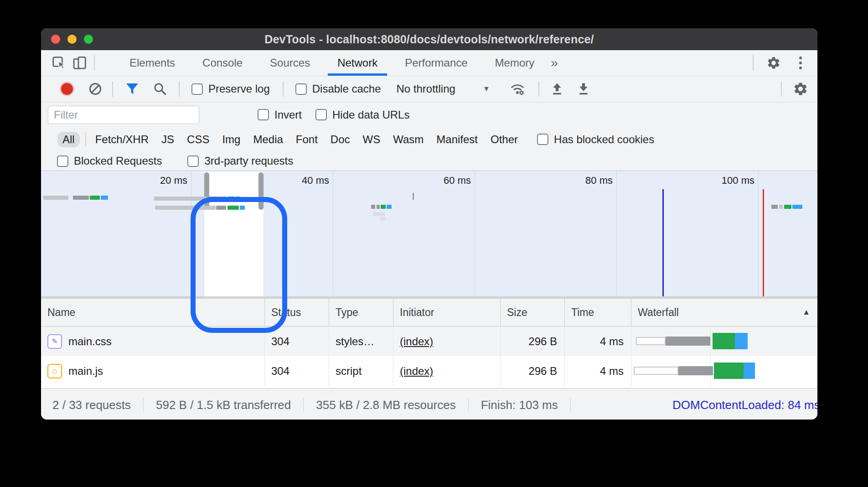 Image resolution: width=868 pixels, height=487 pixels. What do you see at coordinates (124, 115) in the screenshot?
I see `filter-input` at bounding box center [124, 115].